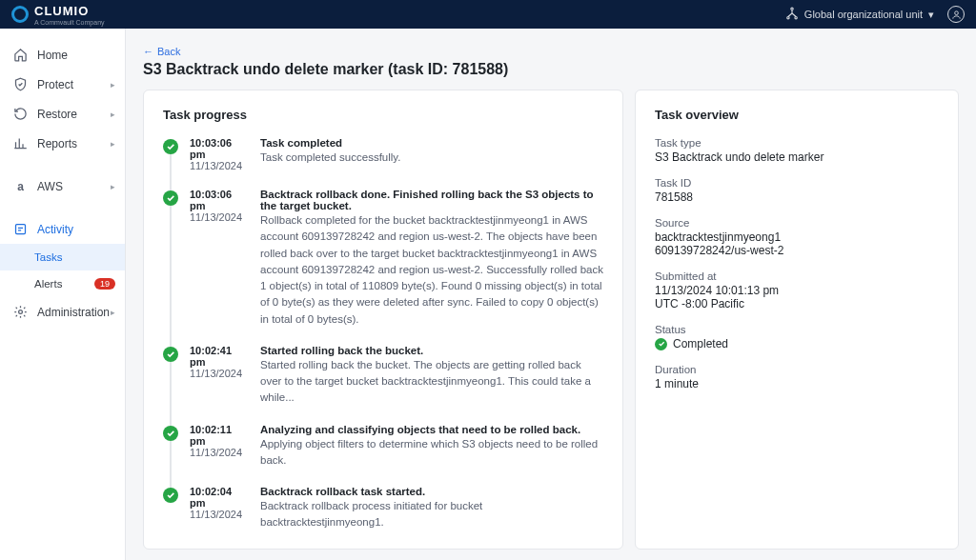  Describe the element at coordinates (797, 157) in the screenshot. I see `task-type-value: S3 Backtrack undo delete marker` at that location.